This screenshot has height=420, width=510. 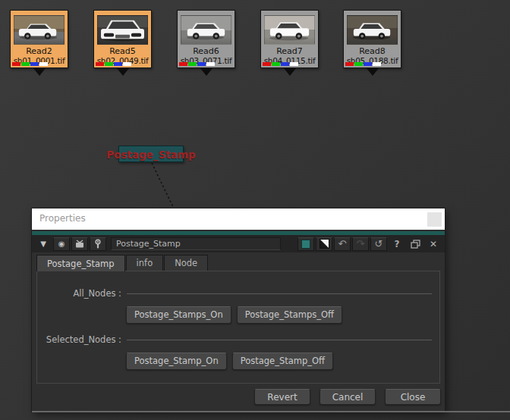 What do you see at coordinates (85, 293) in the screenshot?
I see `all-nodes-label: All_Nodes :` at bounding box center [85, 293].